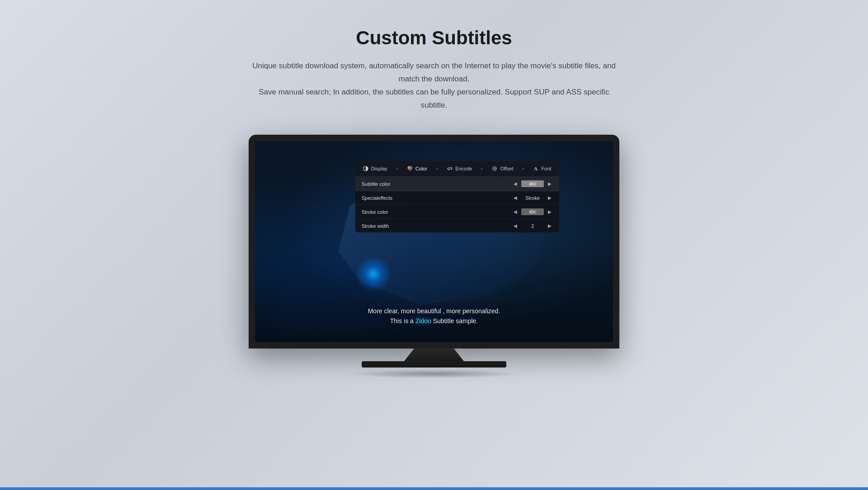 The image size is (868, 490). What do you see at coordinates (536, 169) in the screenshot?
I see `font-icon: A` at bounding box center [536, 169].